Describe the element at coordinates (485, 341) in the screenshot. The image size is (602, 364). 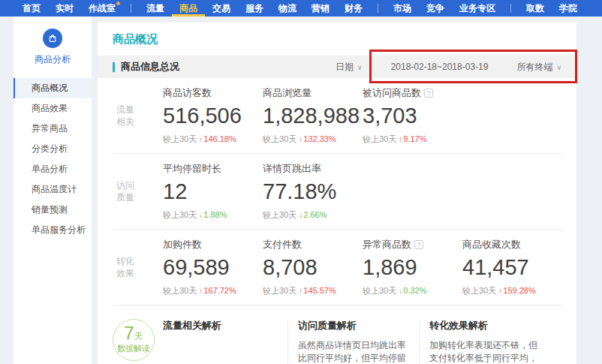
I see `insight-conversion: 转化效果解析 加购转化率表现还不错，但支付转化率低于同行平均，赶快到异常商品并结…` at that location.